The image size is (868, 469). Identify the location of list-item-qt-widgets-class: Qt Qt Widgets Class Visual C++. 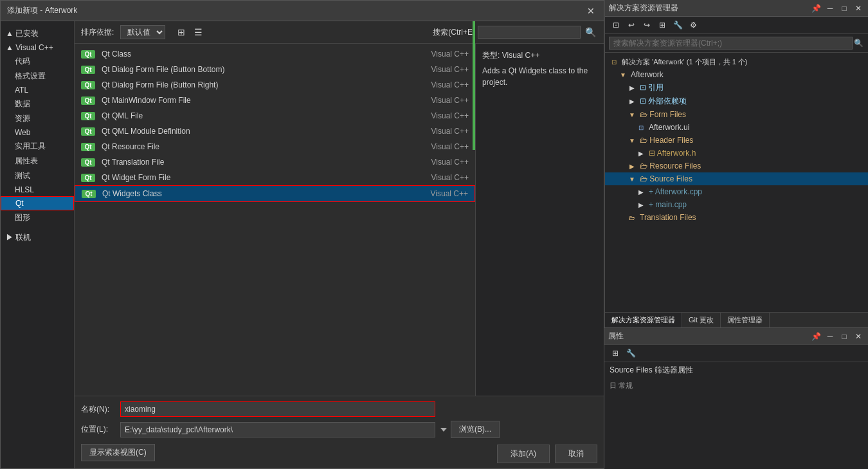
(275, 194).